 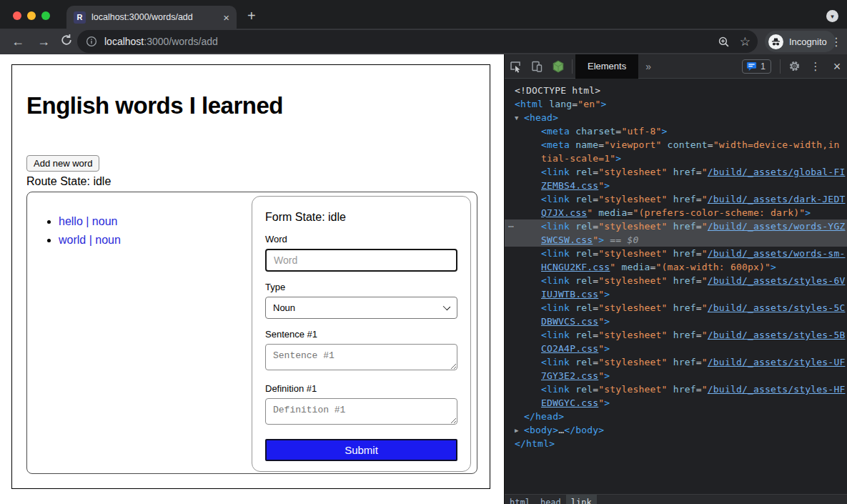 What do you see at coordinates (648, 66) in the screenshot?
I see `more-tabs-icon: »` at bounding box center [648, 66].